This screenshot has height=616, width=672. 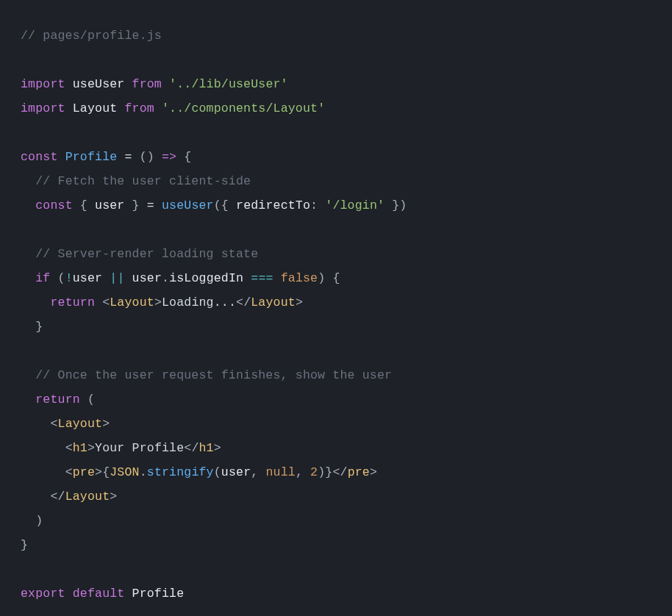 What do you see at coordinates (96, 109) in the screenshot?
I see `identifier: Layout` at bounding box center [96, 109].